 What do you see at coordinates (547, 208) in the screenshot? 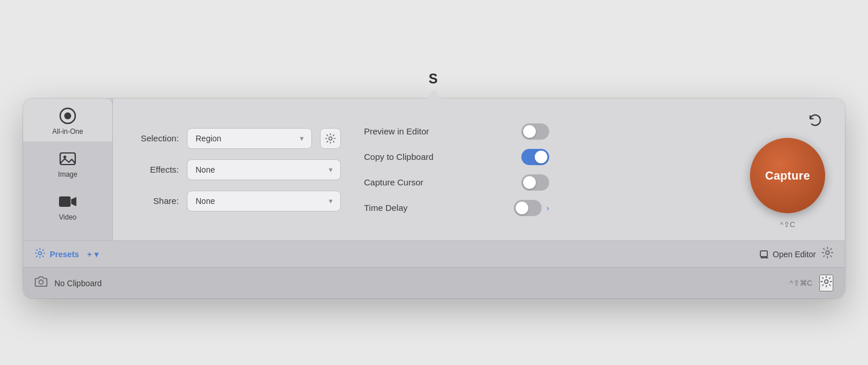
I see `delay-chevron-icon: ›` at bounding box center [547, 208].